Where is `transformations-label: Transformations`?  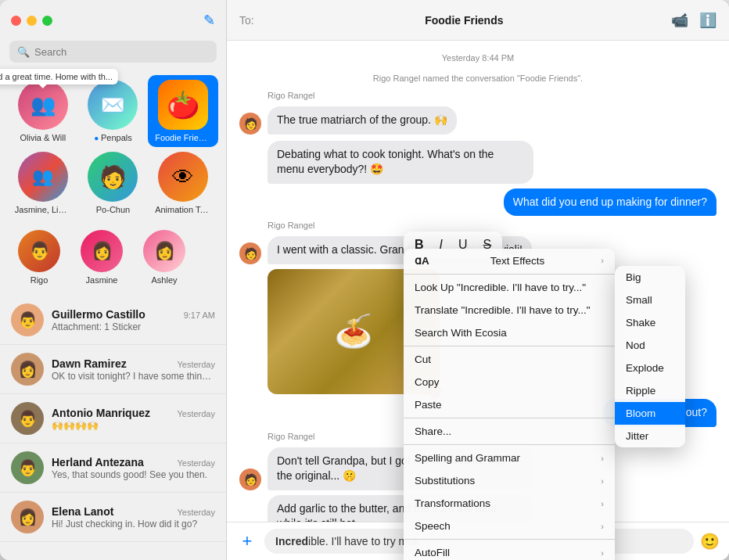 transformations-label: Transformations is located at coordinates (452, 504).